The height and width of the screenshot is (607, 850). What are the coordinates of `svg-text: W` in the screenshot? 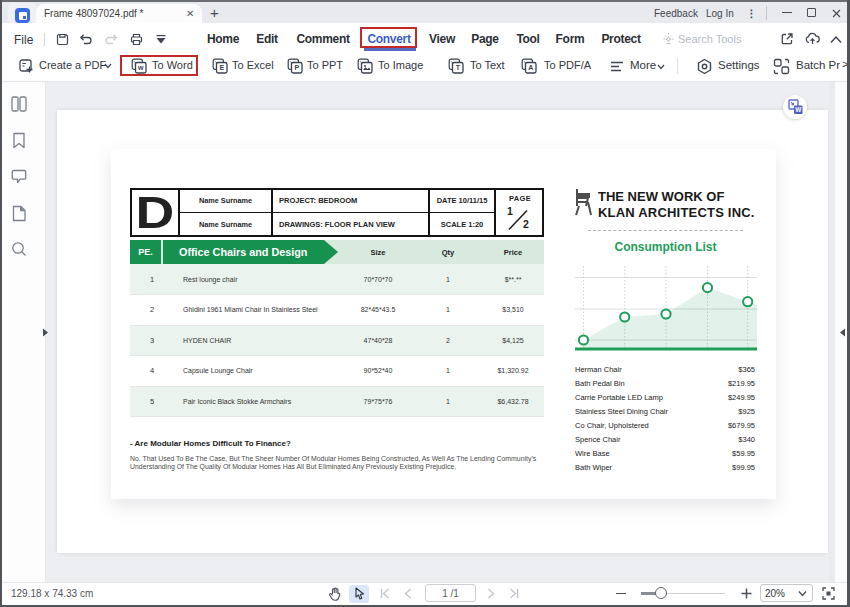 It's located at (798, 110).